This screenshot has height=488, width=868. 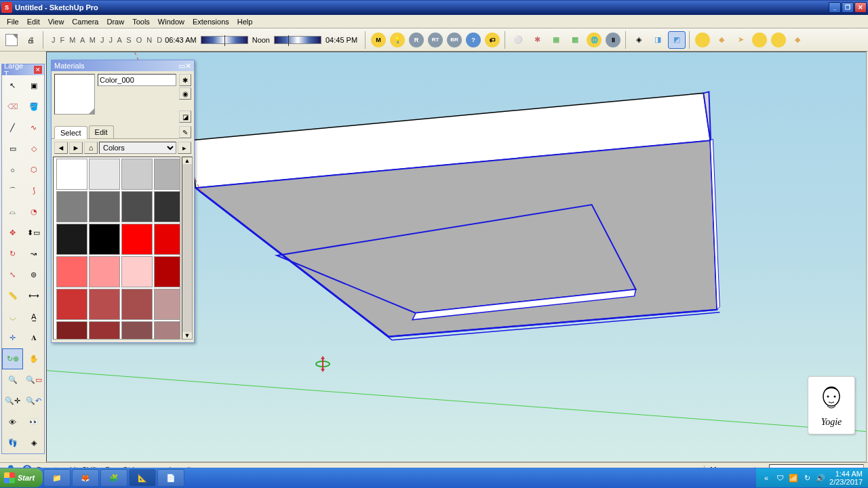 What do you see at coordinates (677, 40) in the screenshot?
I see `section-cut-button: ◩` at bounding box center [677, 40].